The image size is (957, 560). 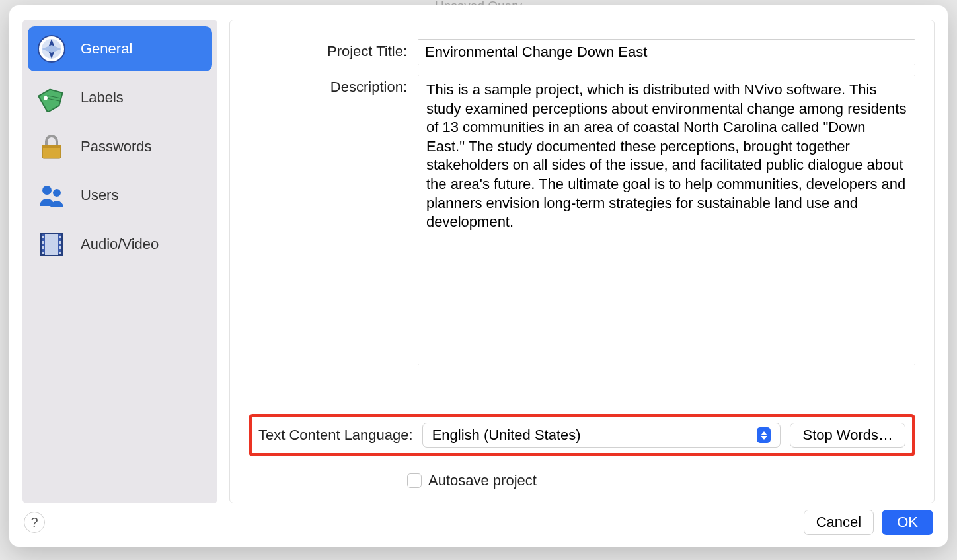 What do you see at coordinates (666, 52) in the screenshot?
I see `project-title-input` at bounding box center [666, 52].